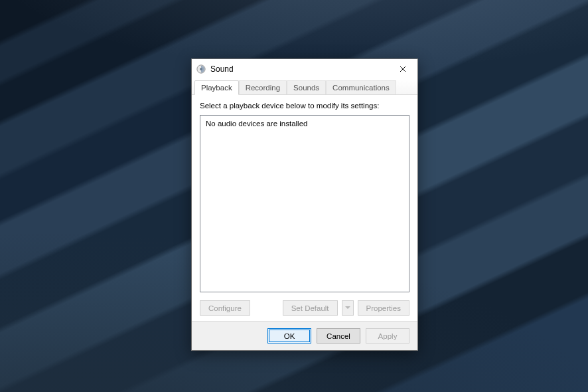 The width and height of the screenshot is (588, 392). What do you see at coordinates (338, 336) in the screenshot?
I see `cancel-button: Cancel` at bounding box center [338, 336].